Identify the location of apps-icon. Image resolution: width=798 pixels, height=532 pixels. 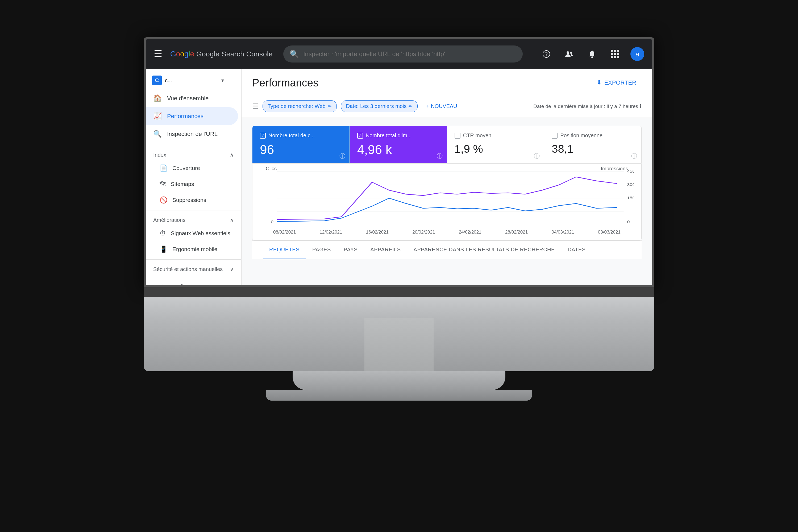
(615, 54).